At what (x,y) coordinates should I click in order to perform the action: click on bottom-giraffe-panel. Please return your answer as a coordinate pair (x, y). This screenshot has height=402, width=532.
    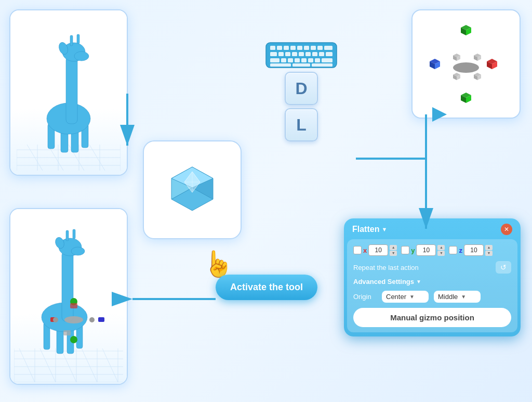
    Looking at the image, I should click on (69, 296).